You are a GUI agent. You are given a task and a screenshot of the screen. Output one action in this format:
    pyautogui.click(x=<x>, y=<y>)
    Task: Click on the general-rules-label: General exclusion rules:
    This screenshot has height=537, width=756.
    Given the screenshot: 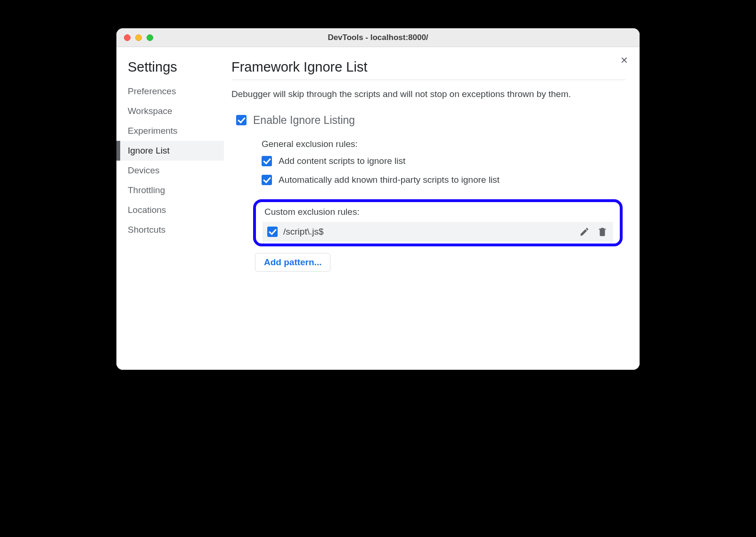 What is the action you would take?
    pyautogui.click(x=444, y=144)
    